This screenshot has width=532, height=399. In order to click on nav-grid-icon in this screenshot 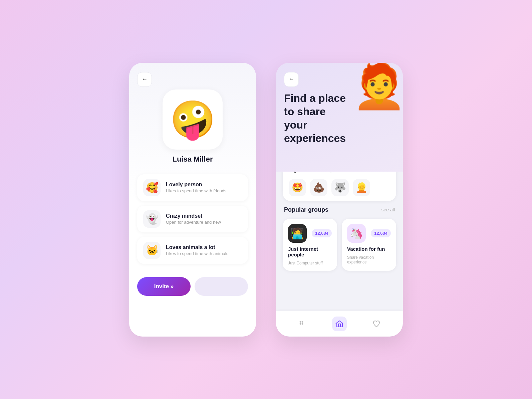, I will do `click(302, 324)`.